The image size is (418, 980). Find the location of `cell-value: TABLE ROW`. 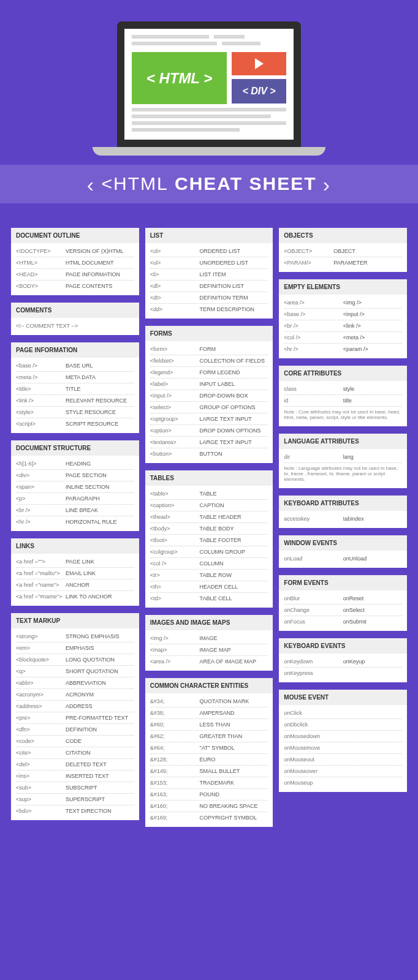

cell-value: TABLE ROW is located at coordinates (234, 575).